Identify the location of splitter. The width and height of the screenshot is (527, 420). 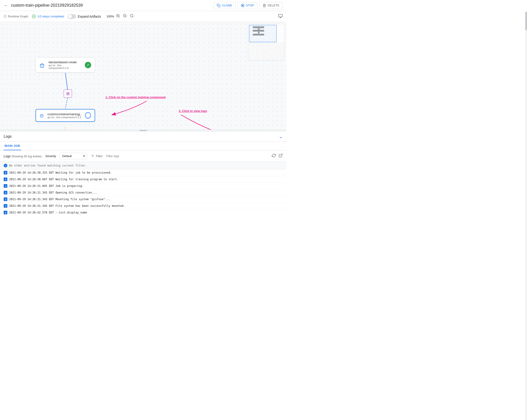
(143, 130).